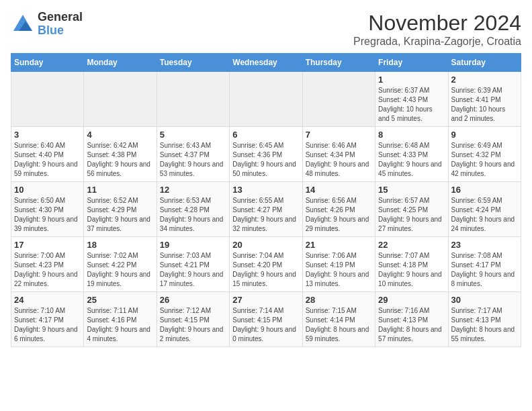  Describe the element at coordinates (266, 325) in the screenshot. I see `day-info: Sunrise: 7:14 AM Sunset: 4:15 PM Dayligh…` at that location.